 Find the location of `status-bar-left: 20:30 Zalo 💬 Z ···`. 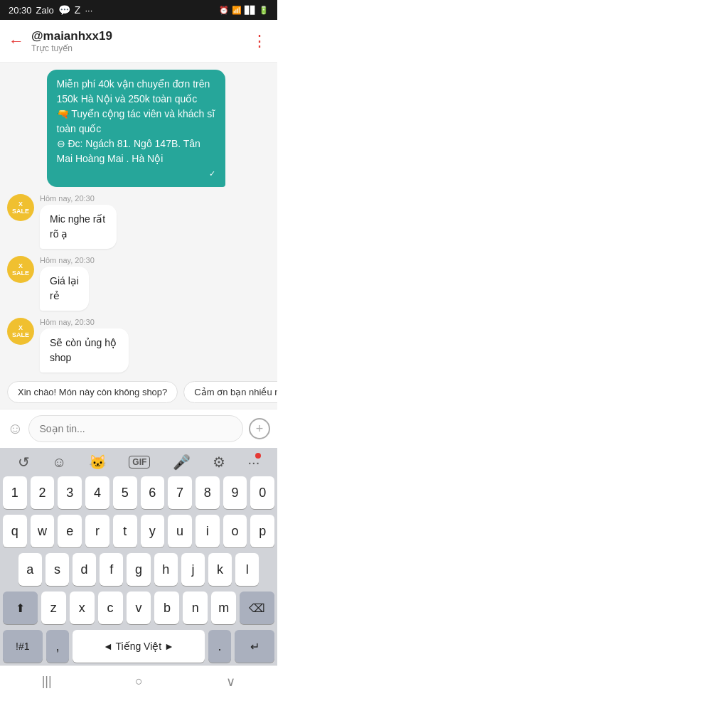

status-bar-left: 20:30 Zalo 💬 Z ··· is located at coordinates (50, 10).